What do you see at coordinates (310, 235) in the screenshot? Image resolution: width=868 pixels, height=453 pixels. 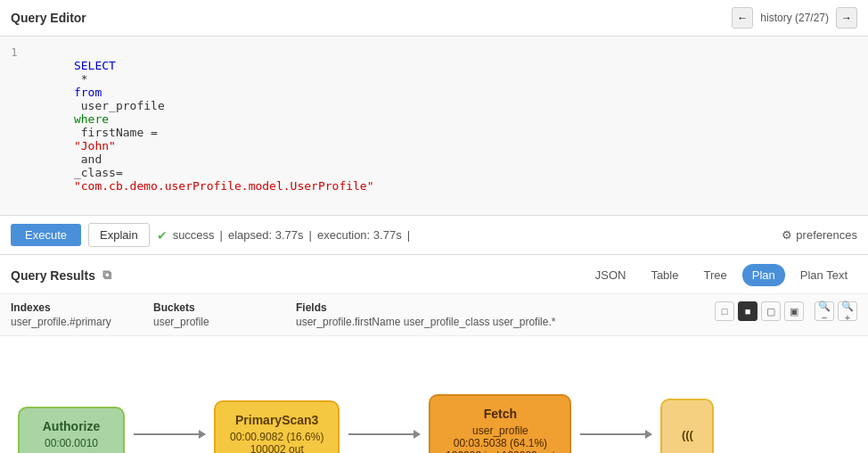 I see `status-separator2: |` at bounding box center [310, 235].